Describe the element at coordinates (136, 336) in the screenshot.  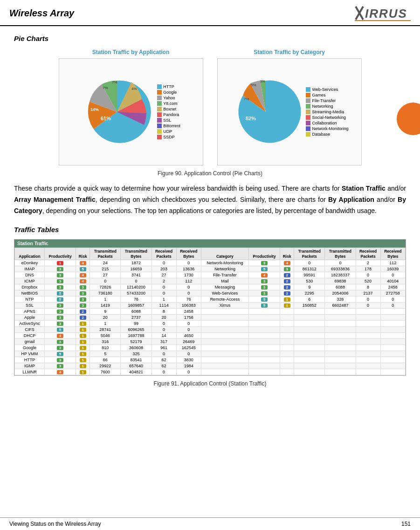
I see `cell-tx-bytes: 1697788` at that location.